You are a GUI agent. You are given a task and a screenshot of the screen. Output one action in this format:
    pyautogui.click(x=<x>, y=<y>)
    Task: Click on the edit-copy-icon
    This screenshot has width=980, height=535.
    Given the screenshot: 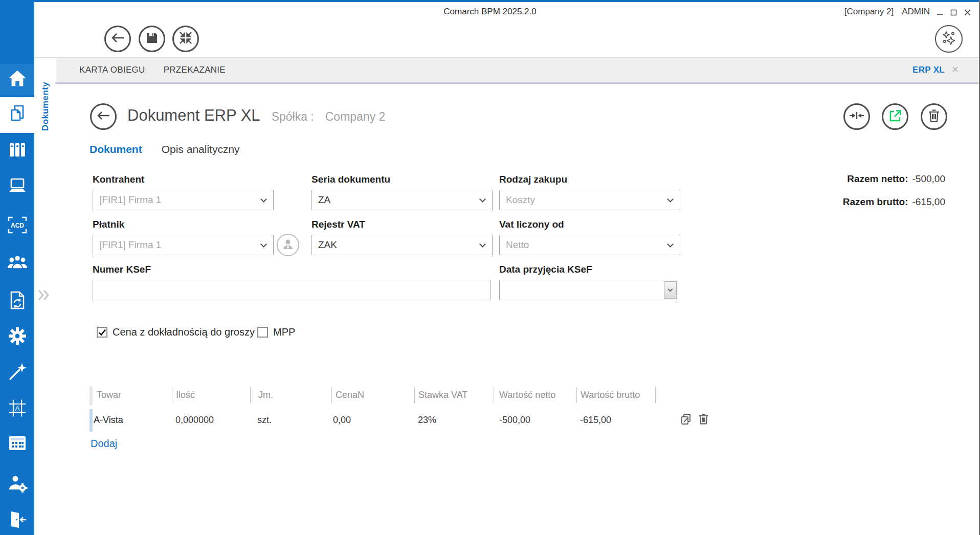 What is the action you would take?
    pyautogui.click(x=686, y=422)
    